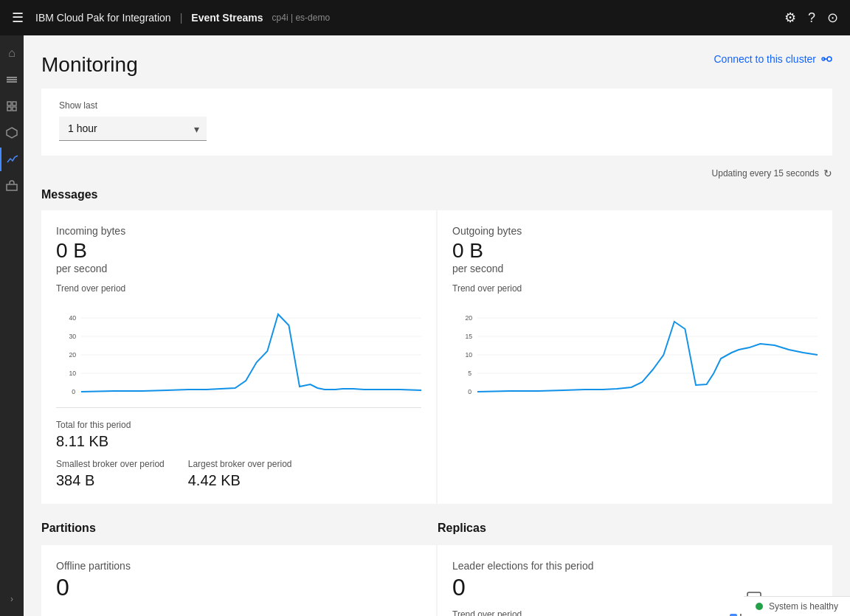  I want to click on sidebar-expand-button: ›, so click(12, 599).